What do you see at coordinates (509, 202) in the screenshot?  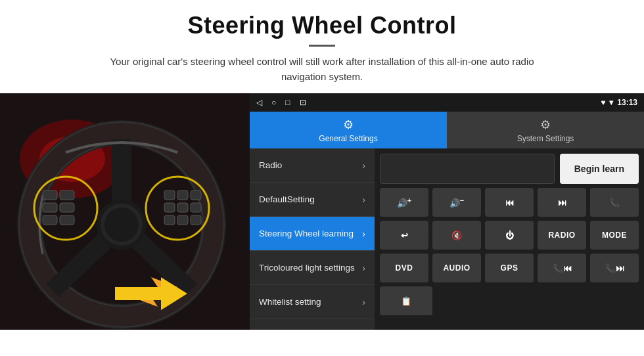 I see `controls-row-1: 🔊+ 🔊− ⏮ ⏭ 📞` at bounding box center [509, 202].